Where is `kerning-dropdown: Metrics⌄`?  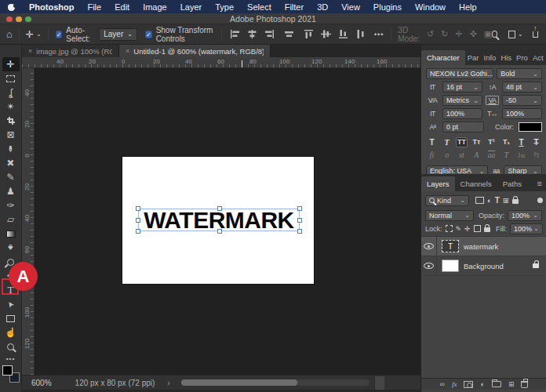 kerning-dropdown: Metrics⌄ is located at coordinates (463, 100).